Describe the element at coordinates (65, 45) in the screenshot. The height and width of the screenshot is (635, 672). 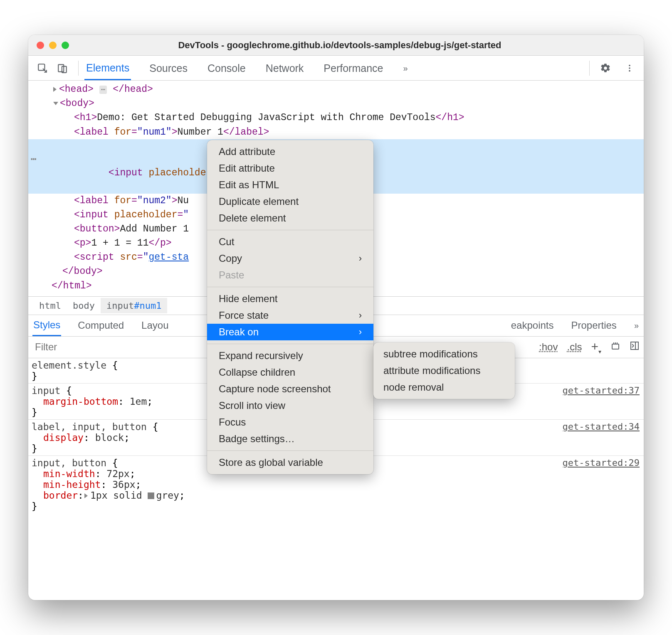
I see `window-maximize-button` at that location.